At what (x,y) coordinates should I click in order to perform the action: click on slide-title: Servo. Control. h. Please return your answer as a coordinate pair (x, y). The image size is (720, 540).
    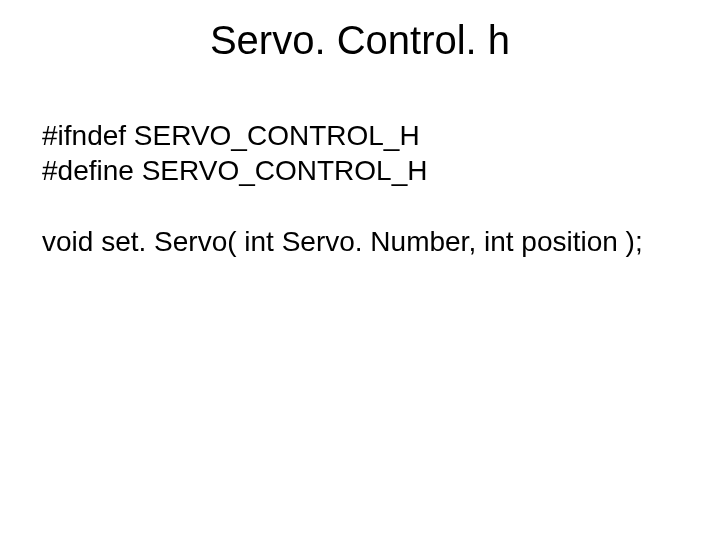
    Looking at the image, I should click on (360, 40).